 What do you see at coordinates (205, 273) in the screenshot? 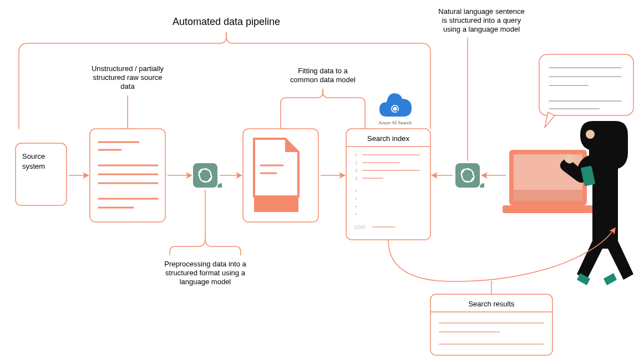
I see `svg-text: structured format using a` at bounding box center [205, 273].